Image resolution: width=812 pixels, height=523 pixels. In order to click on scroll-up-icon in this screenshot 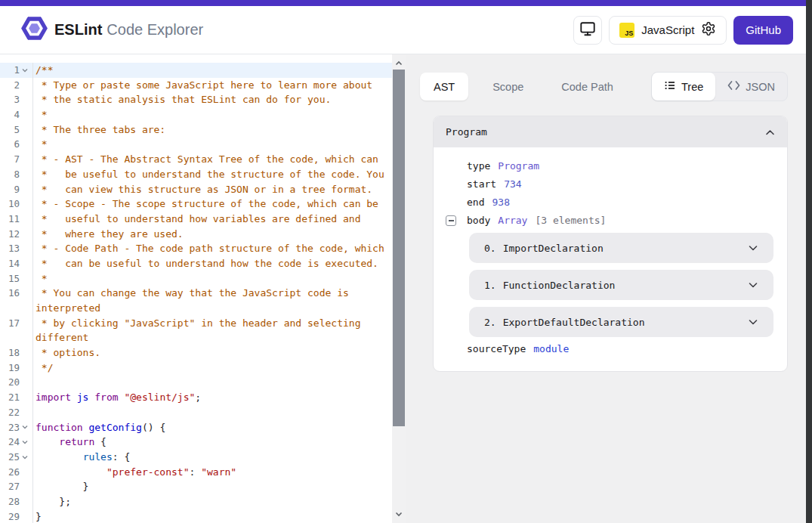, I will do `click(399, 63)`.